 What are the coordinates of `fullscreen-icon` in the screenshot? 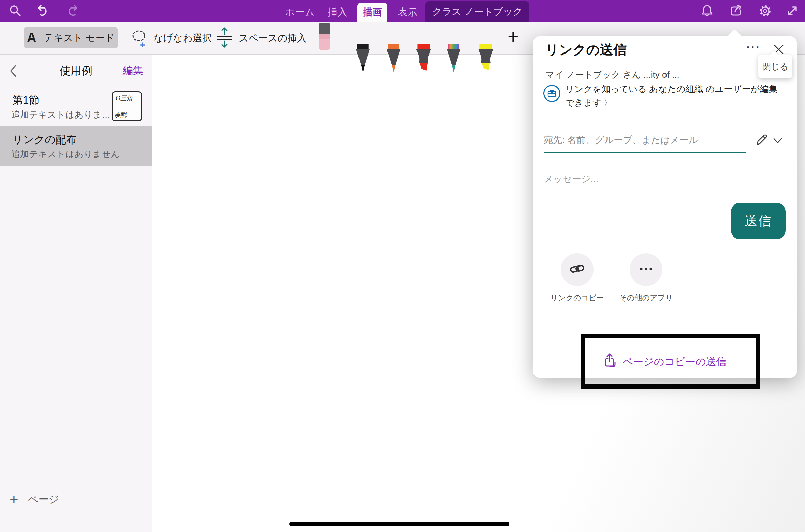 It's located at (792, 11).